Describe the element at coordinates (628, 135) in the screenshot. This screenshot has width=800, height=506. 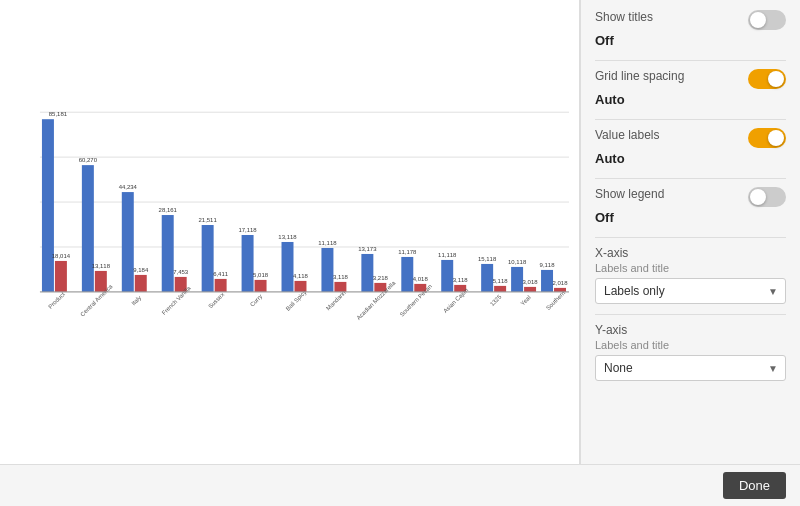
I see `value-labels-label: Value labels` at that location.